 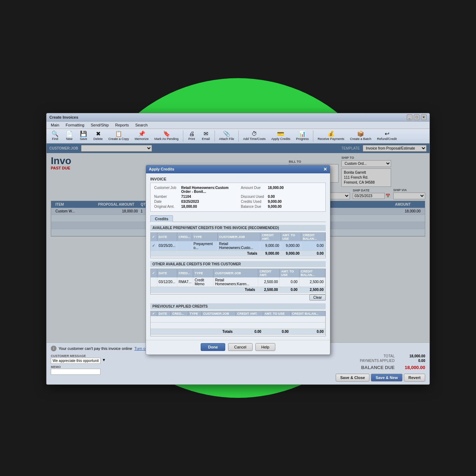 What do you see at coordinates (318, 298) in the screenshot?
I see `clear-button: Clear` at bounding box center [318, 298].